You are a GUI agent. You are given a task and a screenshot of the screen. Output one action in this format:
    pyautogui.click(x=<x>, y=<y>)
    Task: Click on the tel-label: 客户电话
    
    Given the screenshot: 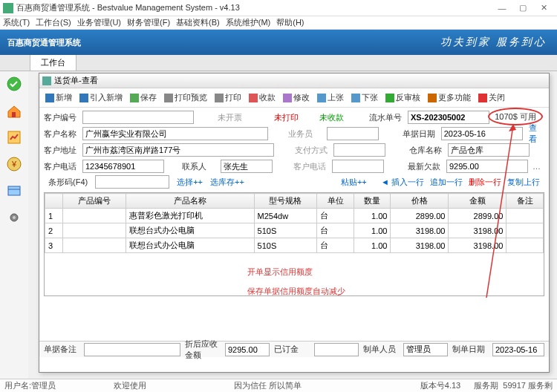 What is the action you would take?
    pyautogui.click(x=62, y=166)
    